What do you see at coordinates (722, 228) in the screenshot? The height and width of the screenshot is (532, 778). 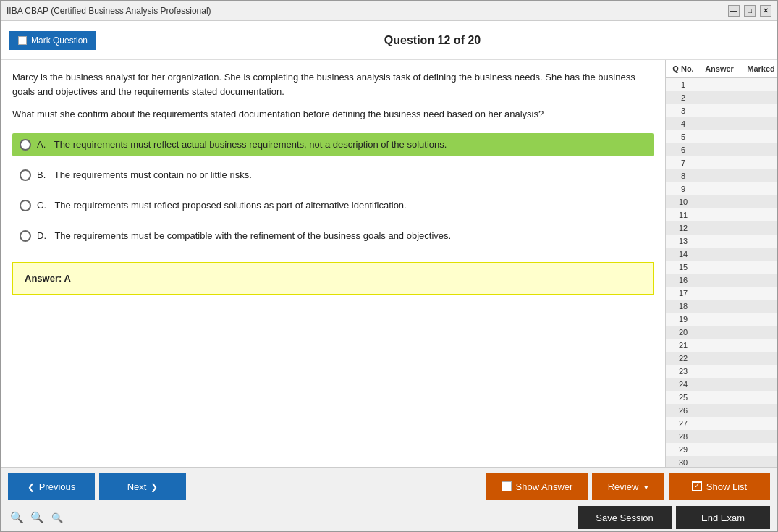 I see `list-item: 12` at bounding box center [722, 228].